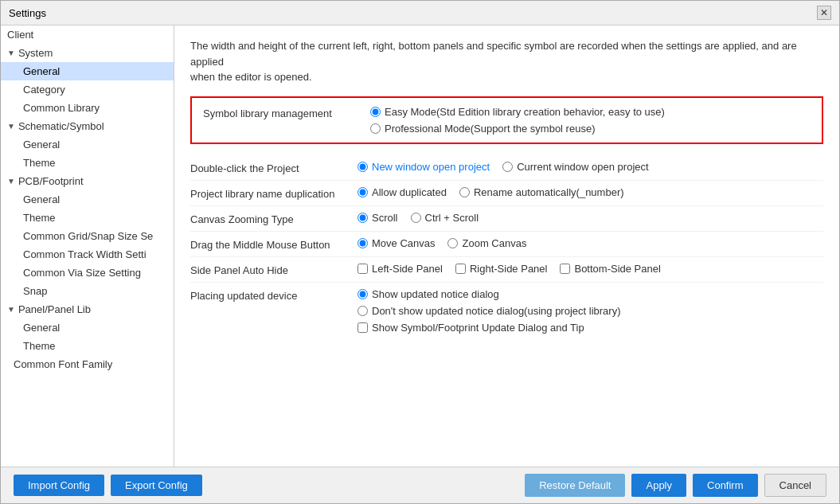 The height and width of the screenshot is (504, 840). Describe the element at coordinates (431, 167) in the screenshot. I see `radio-new-window-label: New window open project` at that location.